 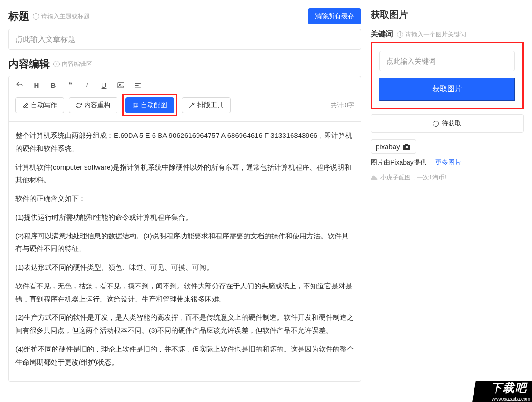 I want to click on content-paragraph: 整个计算机系统由两部分组成：E.69DA 5 E 6 BA 9062616964…, so click(x=185, y=142).